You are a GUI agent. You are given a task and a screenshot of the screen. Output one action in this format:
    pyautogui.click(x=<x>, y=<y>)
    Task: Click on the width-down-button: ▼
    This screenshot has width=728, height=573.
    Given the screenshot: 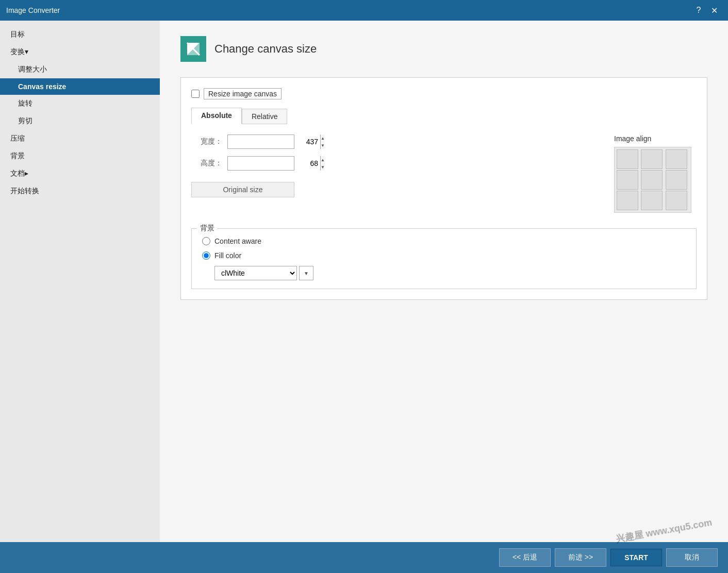 What is the action you would take?
    pyautogui.click(x=323, y=145)
    